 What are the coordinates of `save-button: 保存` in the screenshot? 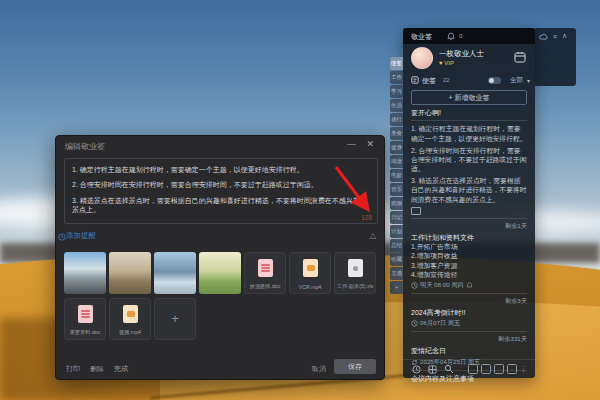 It's located at (355, 366).